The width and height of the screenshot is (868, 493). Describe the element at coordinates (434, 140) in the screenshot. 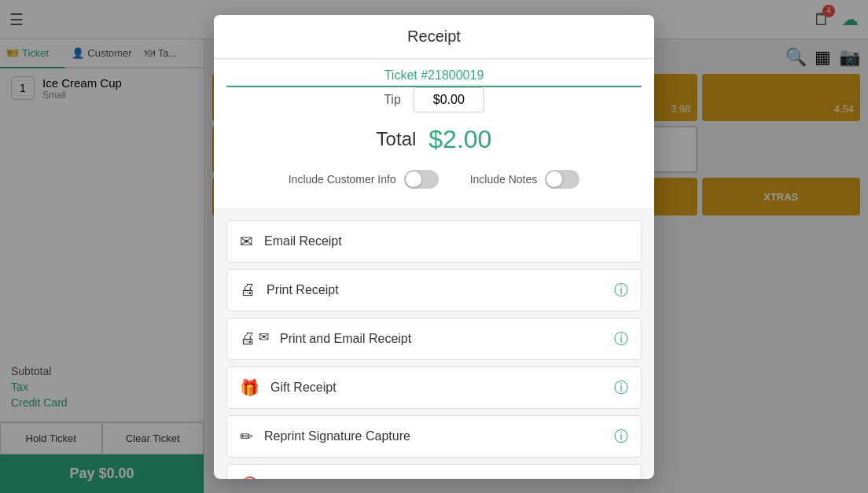

I see `total-row: Total $2.00` at that location.